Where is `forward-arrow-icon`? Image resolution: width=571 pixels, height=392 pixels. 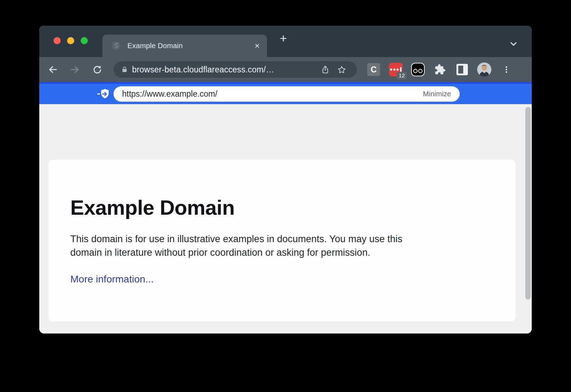 forward-arrow-icon is located at coordinates (75, 70).